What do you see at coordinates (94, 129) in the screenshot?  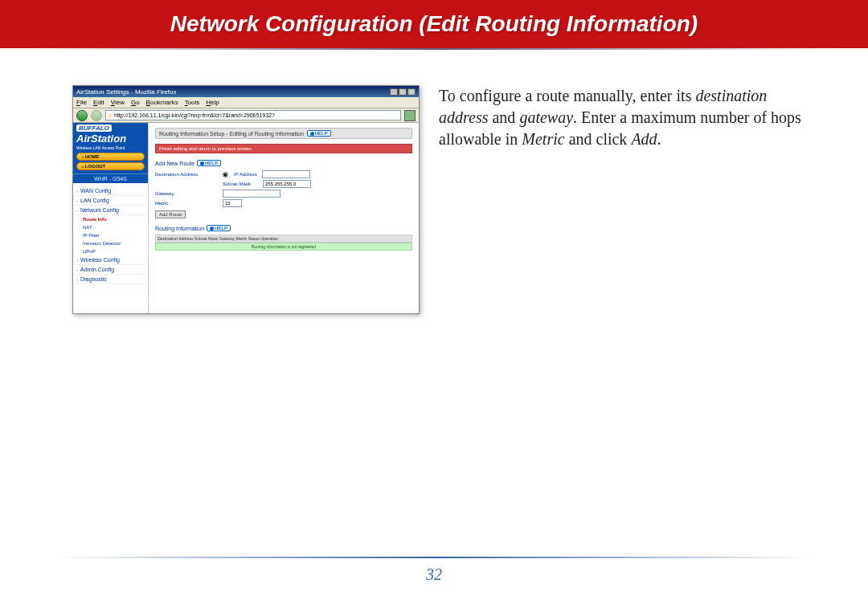 I see `brand-buffalo: BUFFALO` at bounding box center [94, 129].